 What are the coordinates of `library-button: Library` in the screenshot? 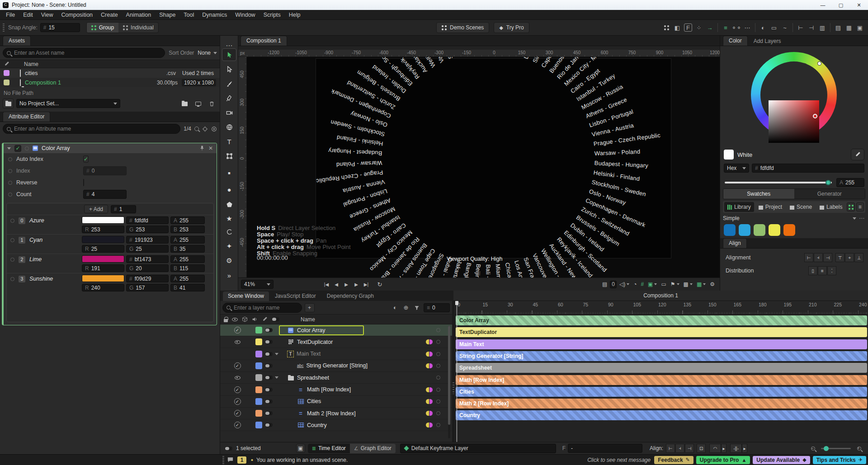 It's located at (739, 207).